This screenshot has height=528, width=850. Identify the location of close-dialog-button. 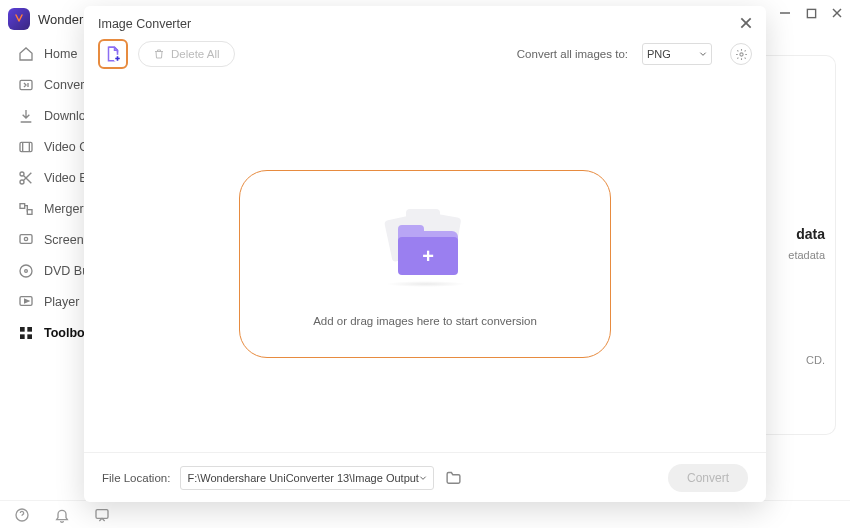
(746, 23).